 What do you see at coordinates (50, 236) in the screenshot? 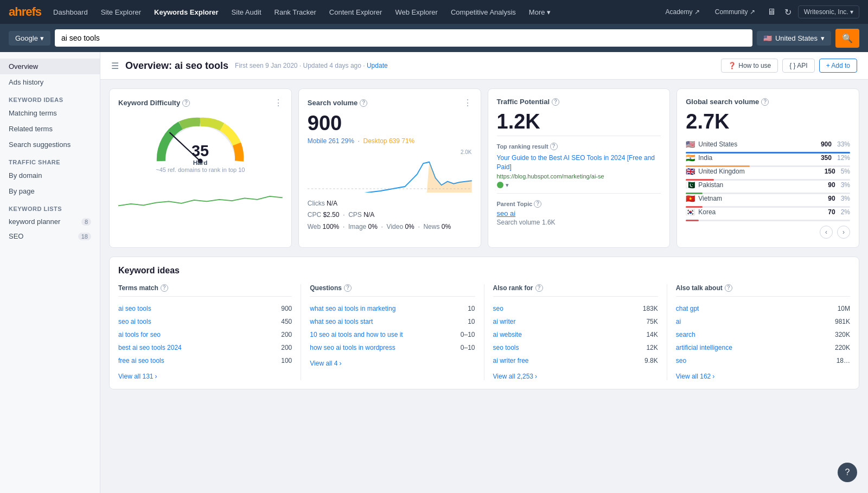
I see `sidebar-list-seo: SEO 18` at bounding box center [50, 236].